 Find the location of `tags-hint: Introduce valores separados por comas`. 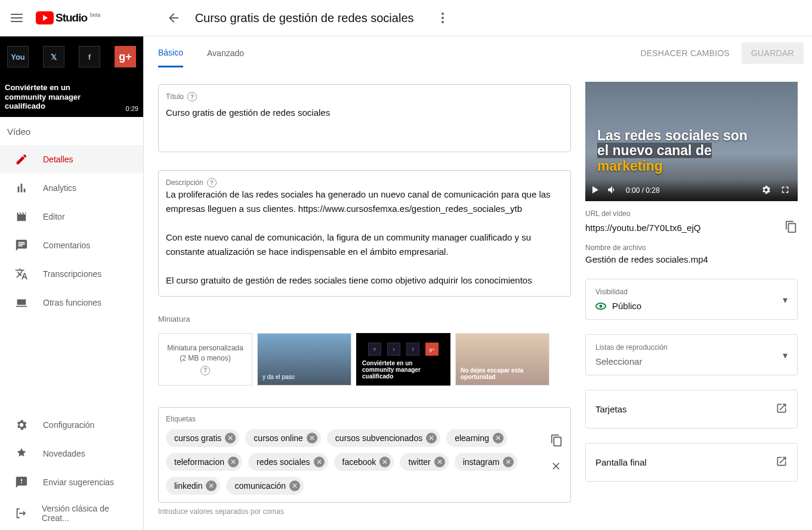

tags-hint: Introduce valores separados por comas is located at coordinates (365, 511).